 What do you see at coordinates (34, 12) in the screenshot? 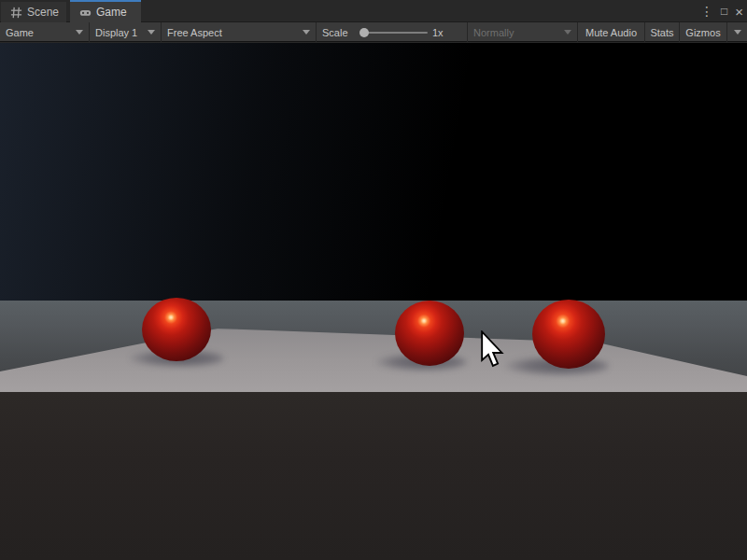
I see `tab-scene: Scene` at bounding box center [34, 12].